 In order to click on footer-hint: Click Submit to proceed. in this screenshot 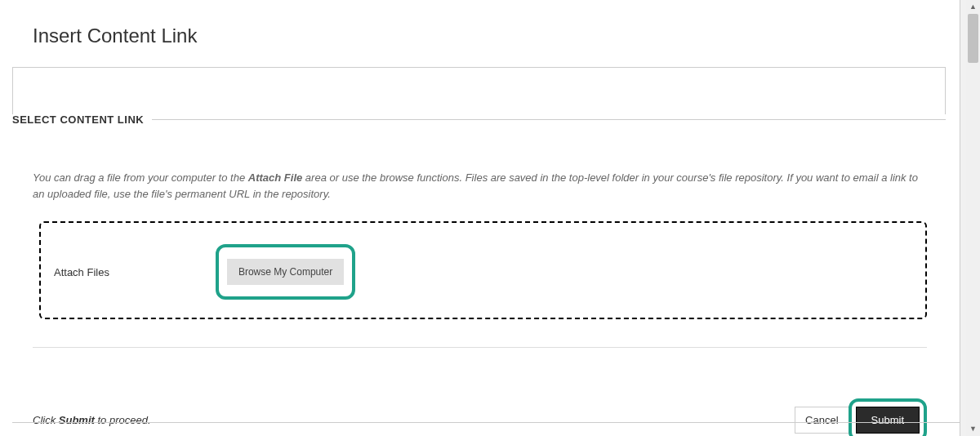, I will do `click(91, 420)`.